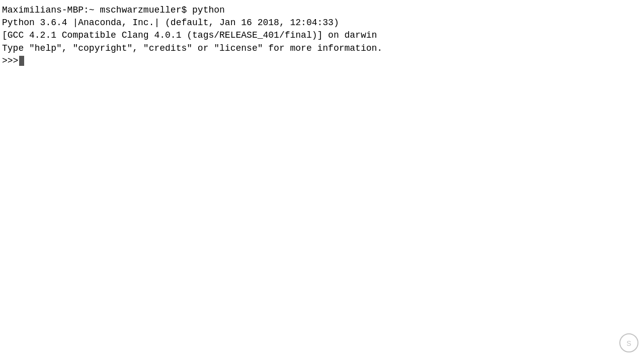 The width and height of the screenshot is (644, 362). Describe the element at coordinates (322, 35) in the screenshot. I see `terminal-line-3: [GCC 4.2.1 Compatible Clang 4.0.1 (tags/…` at that location.